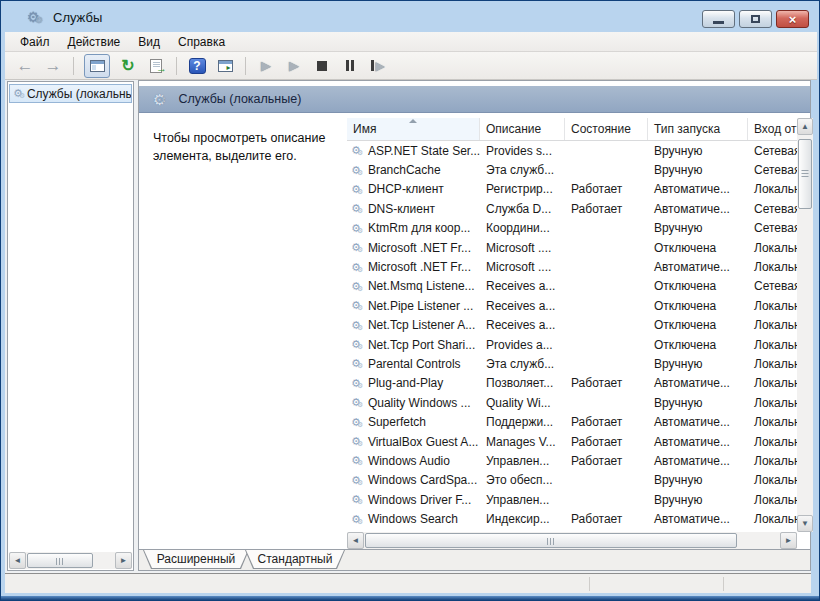 This screenshot has width=820, height=601. Describe the element at coordinates (792, 19) in the screenshot. I see `close-button: ×` at that location.